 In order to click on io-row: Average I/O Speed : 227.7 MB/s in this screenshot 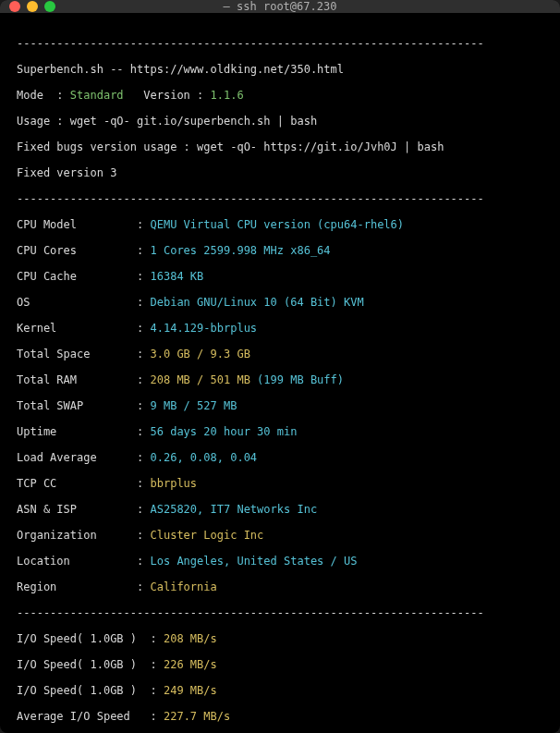, I will do `click(280, 716)`.